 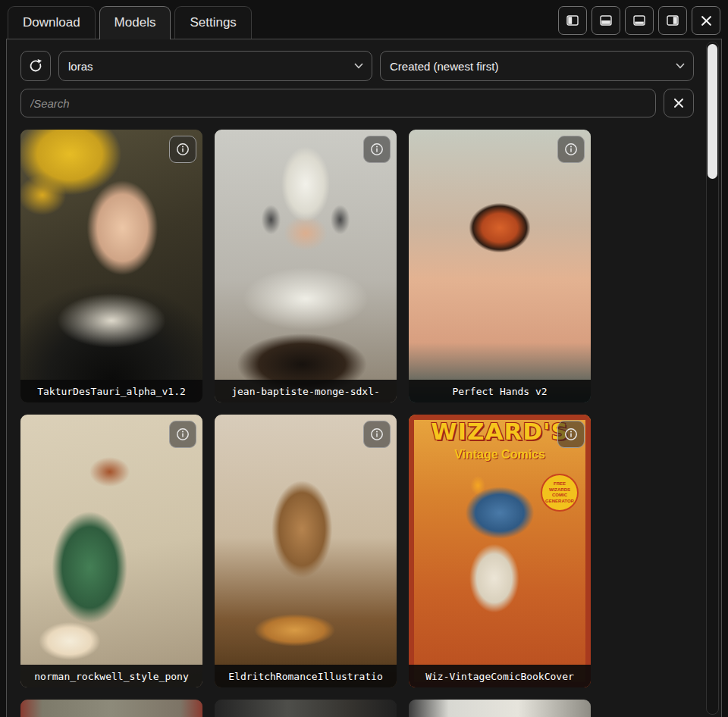 What do you see at coordinates (52, 23) in the screenshot?
I see `tab-download: Download` at bounding box center [52, 23].